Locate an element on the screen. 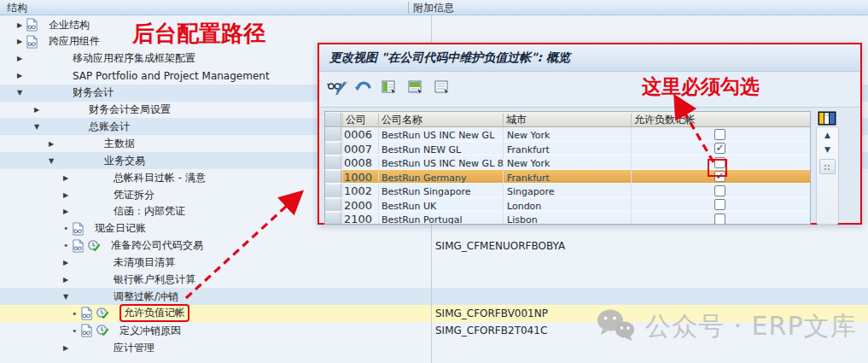  tree-item-label: 业务交易 is located at coordinates (125, 161).